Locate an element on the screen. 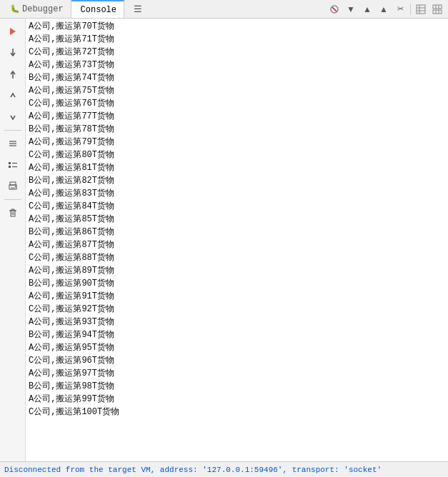 Image resolution: width=448 pixels, height=477 pixels. console-line: A公司,搬运第99T货物 is located at coordinates (237, 399).